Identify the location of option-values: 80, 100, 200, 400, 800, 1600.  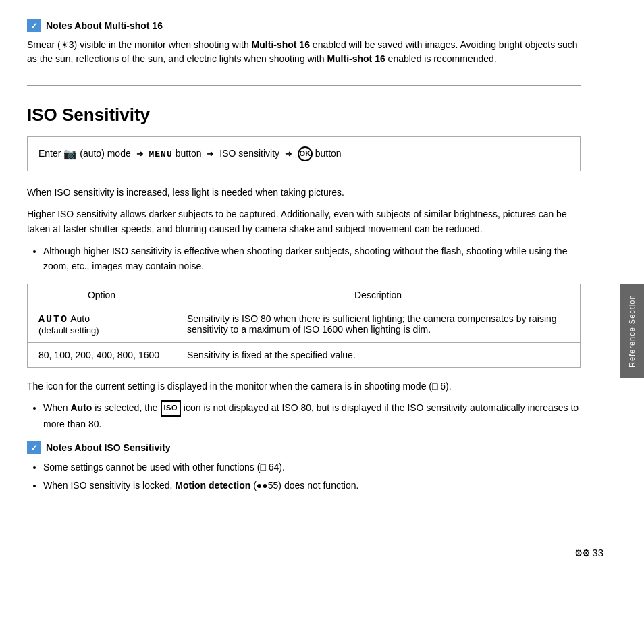
(102, 355).